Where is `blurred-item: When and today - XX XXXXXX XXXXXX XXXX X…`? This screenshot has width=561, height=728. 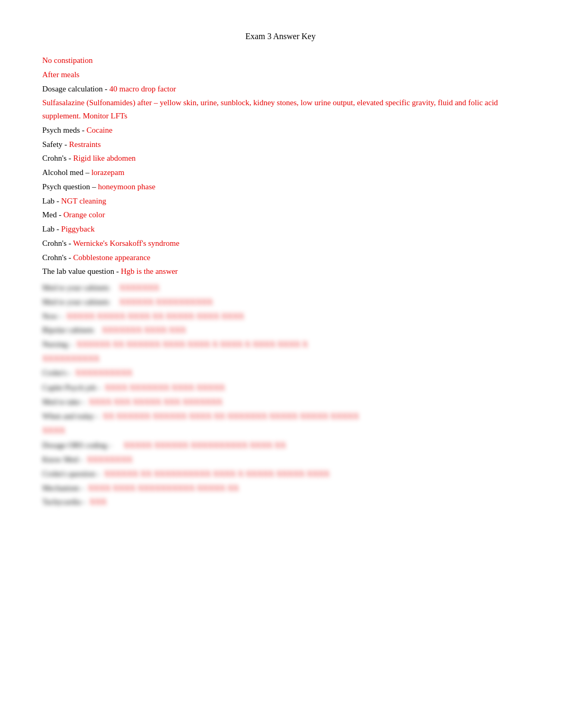 blurred-item: When and today - XX XXXXXX XXXXXX XXXX X… is located at coordinates (280, 417).